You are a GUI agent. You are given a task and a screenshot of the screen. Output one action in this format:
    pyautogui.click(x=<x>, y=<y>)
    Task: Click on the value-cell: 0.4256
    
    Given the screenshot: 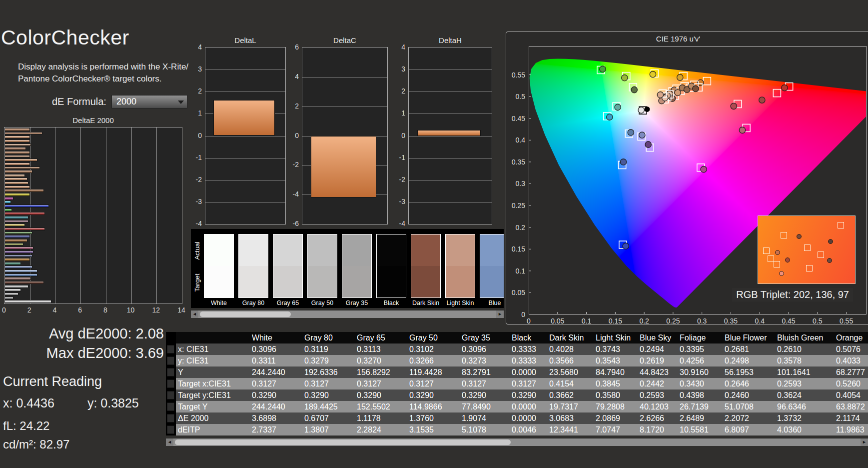 What is the action you would take?
    pyautogui.click(x=700, y=361)
    